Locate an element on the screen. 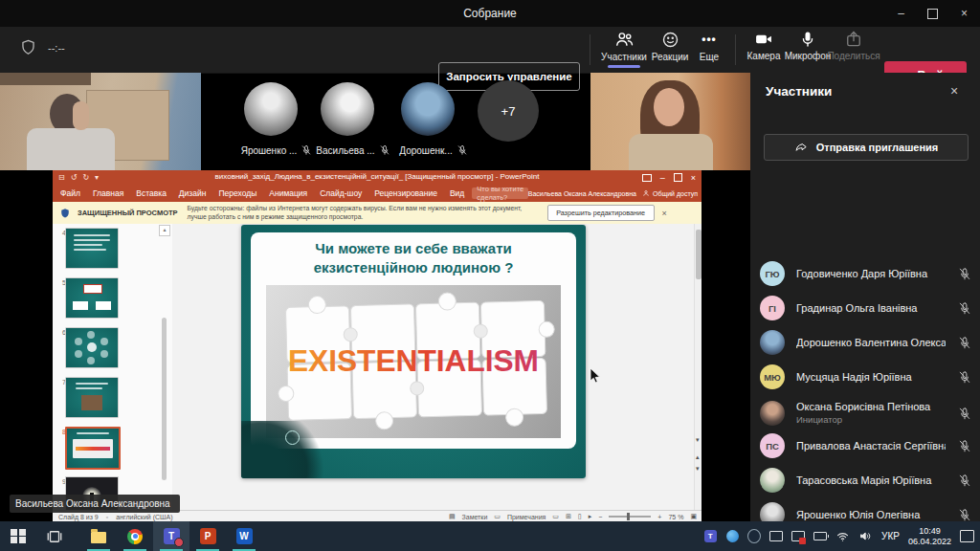 The height and width of the screenshot is (551, 980). accessibility-icon: ▫ is located at coordinates (107, 517).